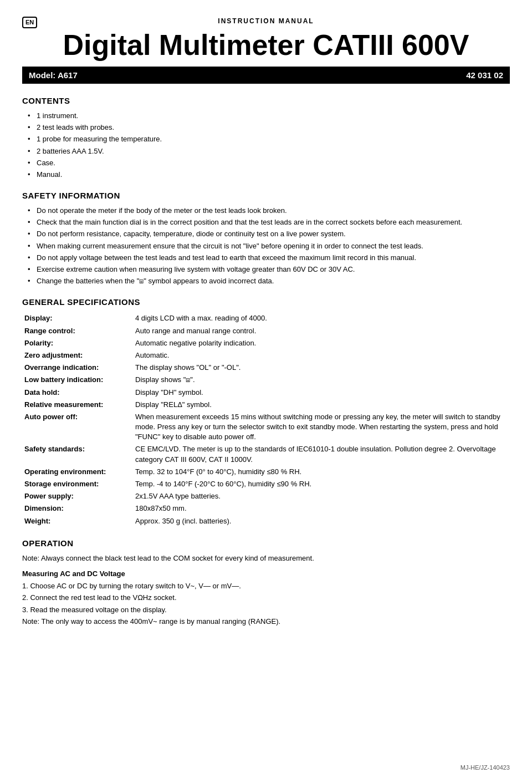 The height and width of the screenshot is (783, 532). Describe the element at coordinates (321, 318) in the screenshot. I see `spec-value: 4 digits LCD with a max. reading of 4000…` at that location.